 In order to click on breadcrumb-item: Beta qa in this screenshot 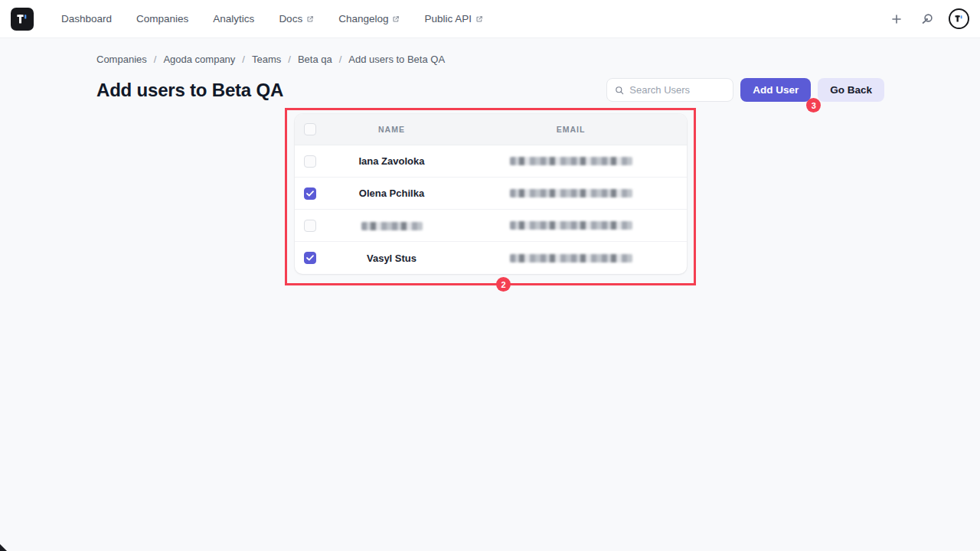, I will do `click(315, 60)`.